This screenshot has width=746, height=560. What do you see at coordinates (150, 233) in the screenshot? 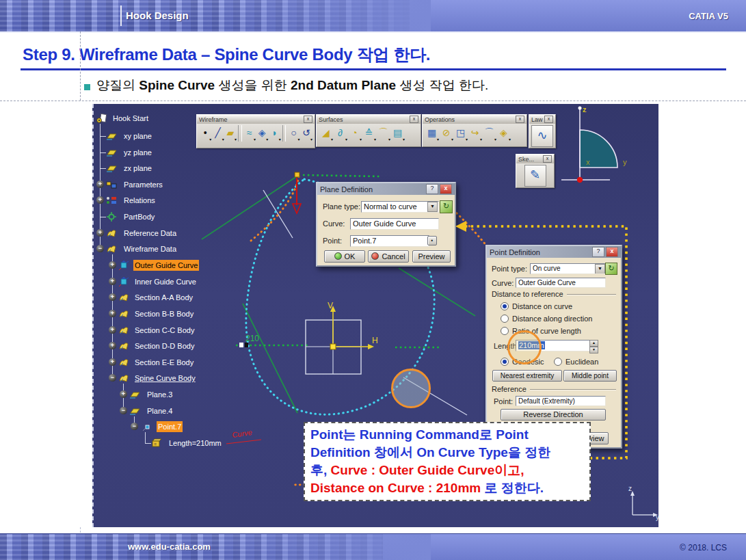
I see `tree-item-label: Reference Data` at bounding box center [150, 233].